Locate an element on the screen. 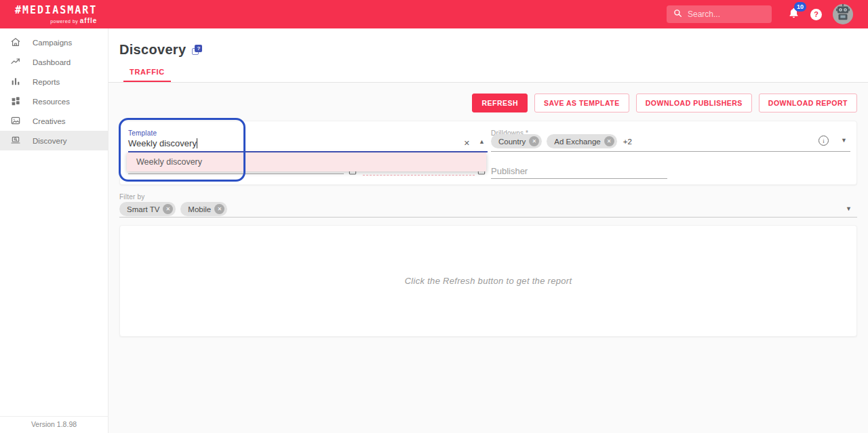  avatar is located at coordinates (843, 14).